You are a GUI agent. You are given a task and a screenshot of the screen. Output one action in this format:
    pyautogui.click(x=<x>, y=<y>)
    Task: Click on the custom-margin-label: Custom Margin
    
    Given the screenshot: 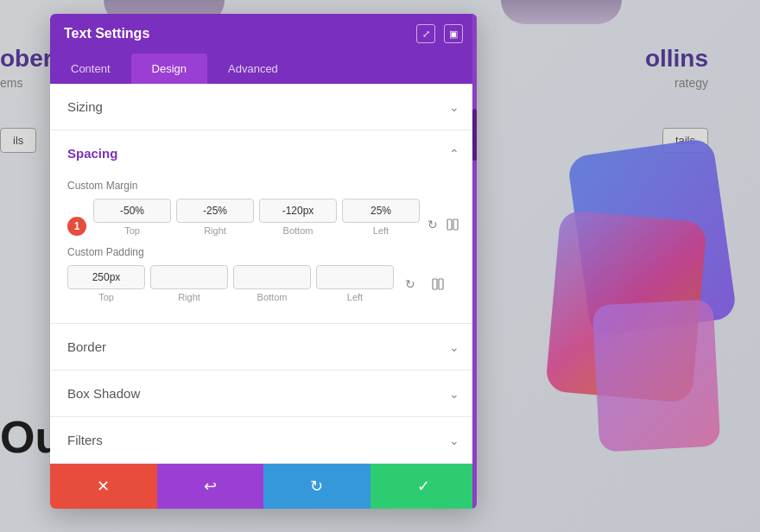 What is the action you would take?
    pyautogui.click(x=263, y=186)
    